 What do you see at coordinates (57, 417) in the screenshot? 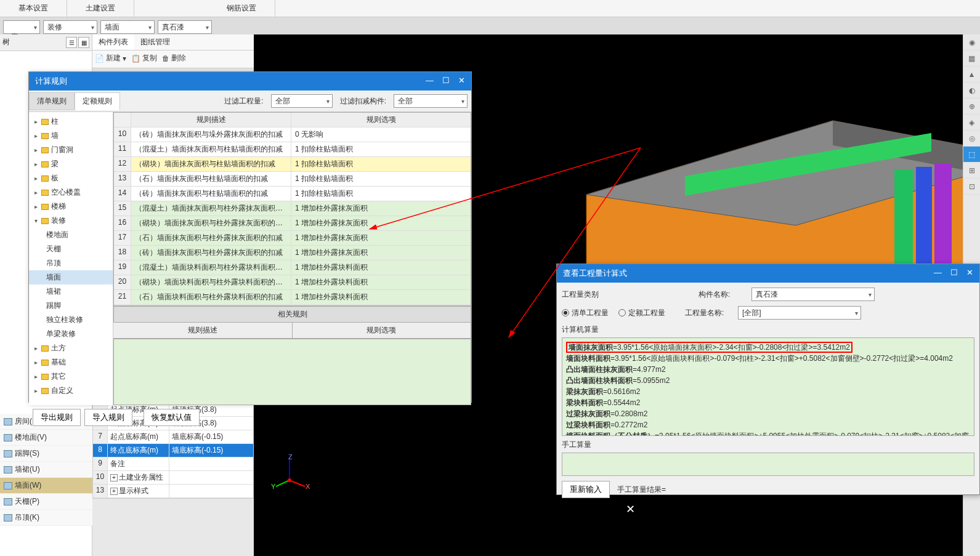
I see `export-rules-button: 导出规则` at bounding box center [57, 417].